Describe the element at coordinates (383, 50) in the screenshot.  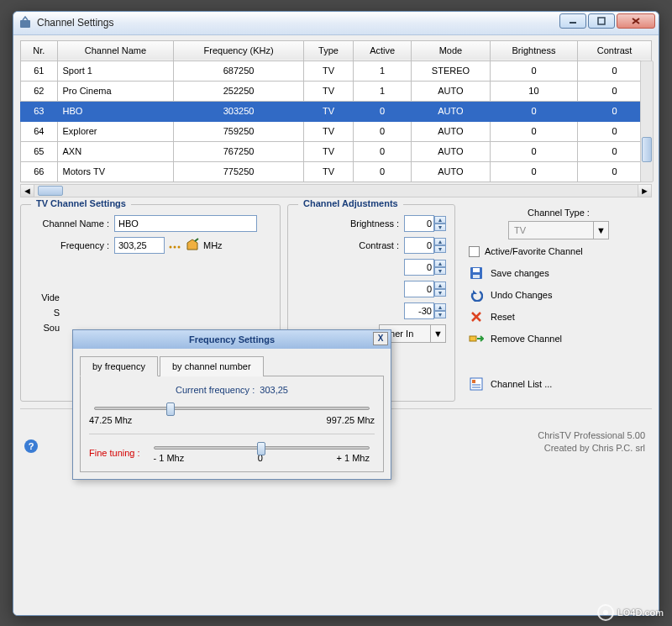
I see `column-header: Active` at that location.